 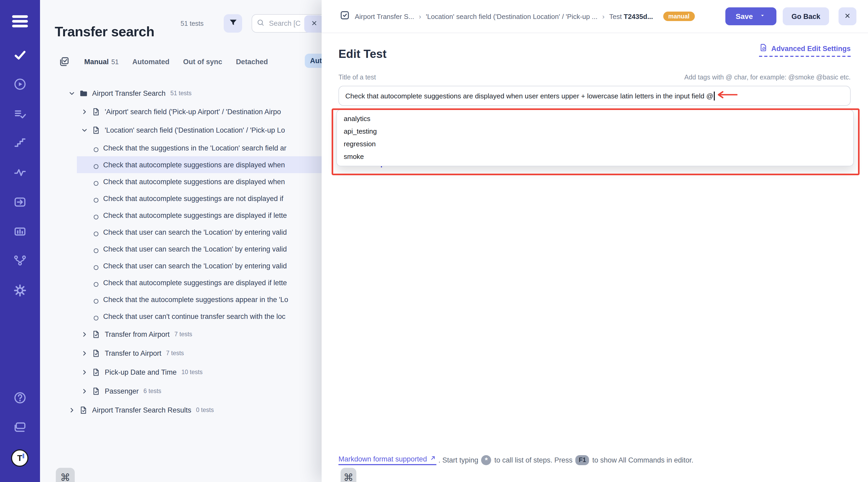 What do you see at coordinates (751, 16) in the screenshot?
I see `save-button: Save` at bounding box center [751, 16].